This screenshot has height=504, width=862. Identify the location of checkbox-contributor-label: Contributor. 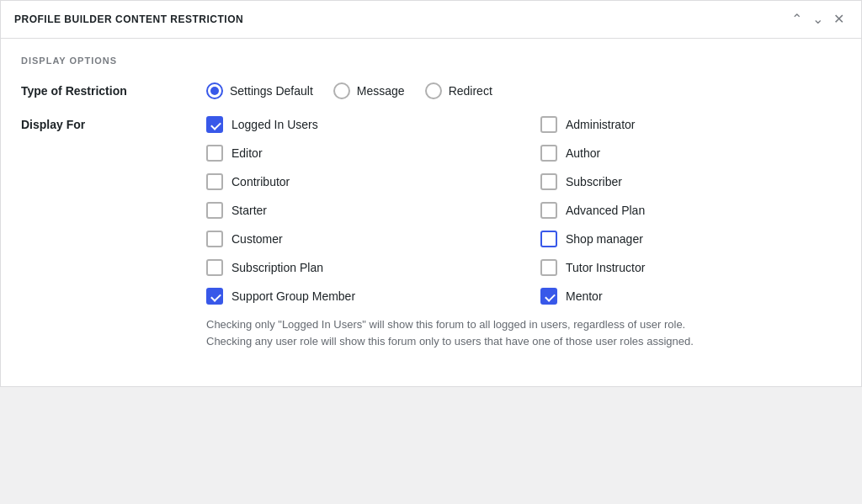
(261, 182).